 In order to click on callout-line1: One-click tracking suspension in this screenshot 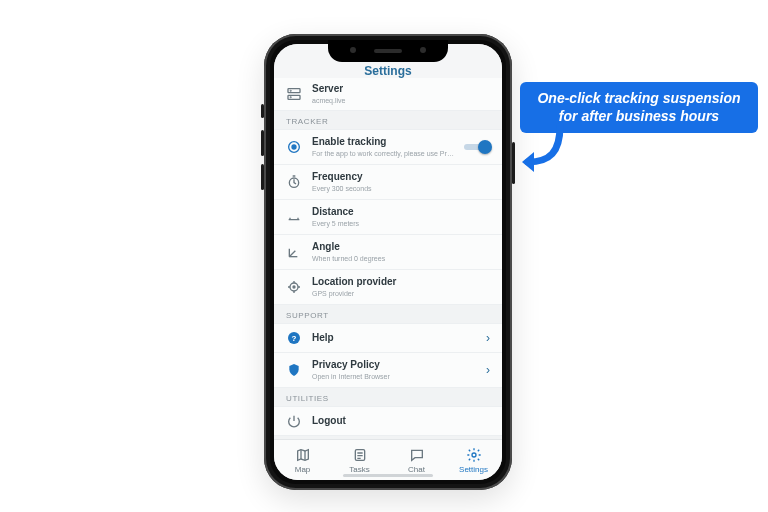, I will do `click(639, 99)`.